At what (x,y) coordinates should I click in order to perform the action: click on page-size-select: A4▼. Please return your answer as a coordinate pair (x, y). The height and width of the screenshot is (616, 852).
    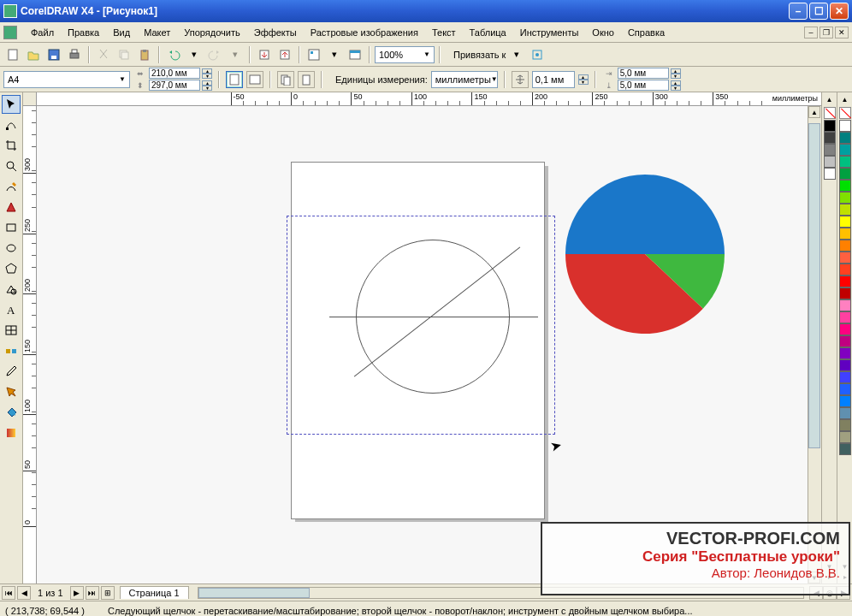
    Looking at the image, I should click on (67, 80).